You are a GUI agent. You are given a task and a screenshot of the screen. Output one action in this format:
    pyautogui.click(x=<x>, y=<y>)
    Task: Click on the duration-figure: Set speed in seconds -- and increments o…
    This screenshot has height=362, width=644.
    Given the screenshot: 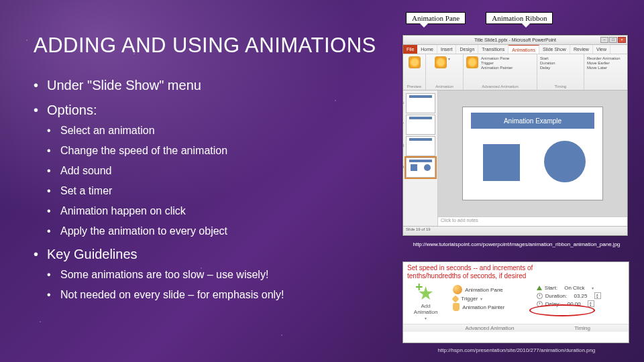 What is the action you would take?
    pyautogui.click(x=516, y=302)
    